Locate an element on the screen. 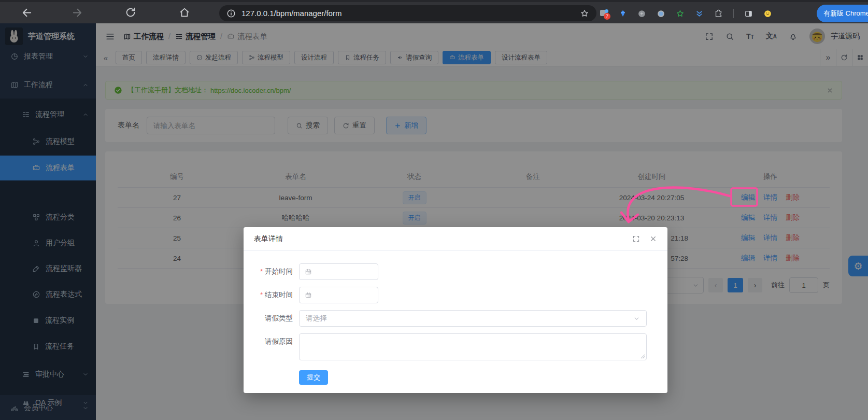  dialog-header: 表单详情 is located at coordinates (456, 239).